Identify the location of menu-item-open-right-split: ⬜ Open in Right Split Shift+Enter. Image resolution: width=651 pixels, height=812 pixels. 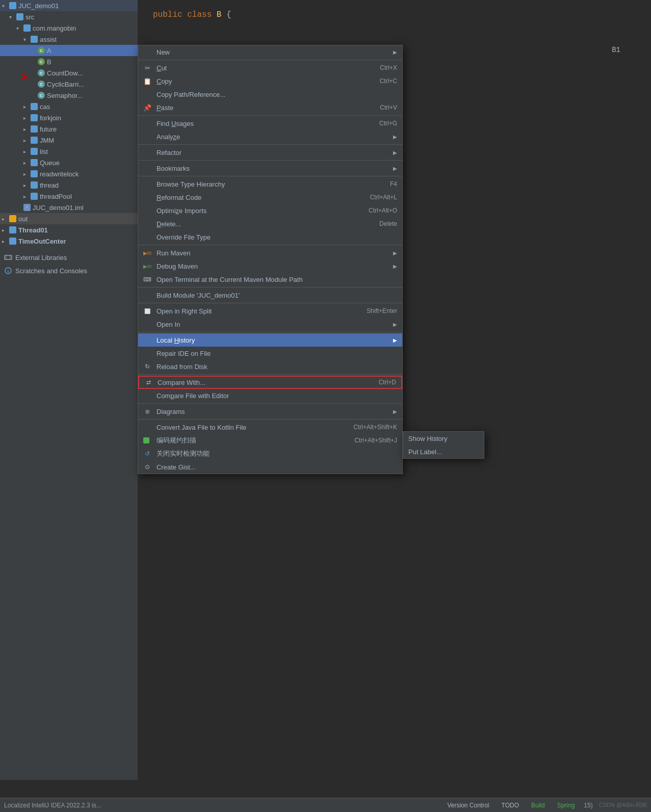
(270, 311).